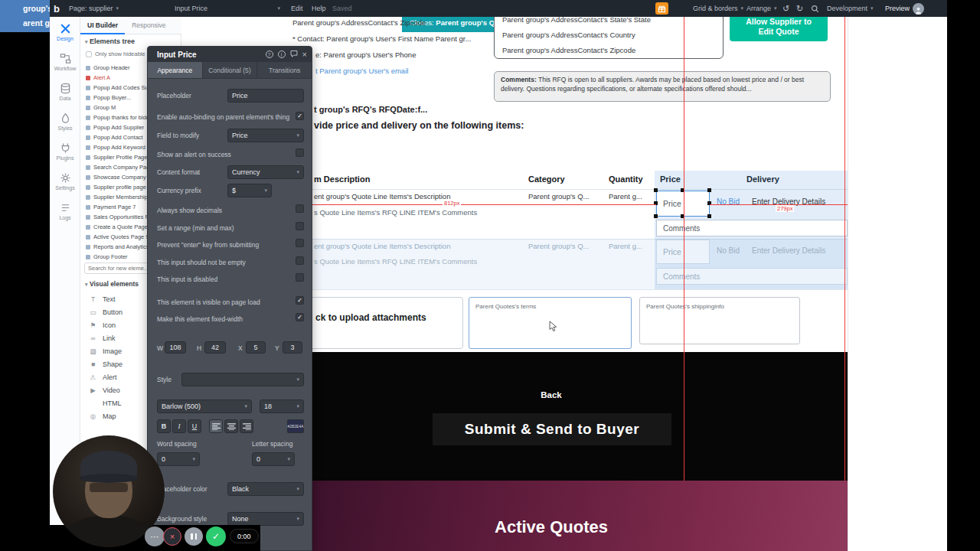  I want to click on align-left-icon, so click(216, 426).